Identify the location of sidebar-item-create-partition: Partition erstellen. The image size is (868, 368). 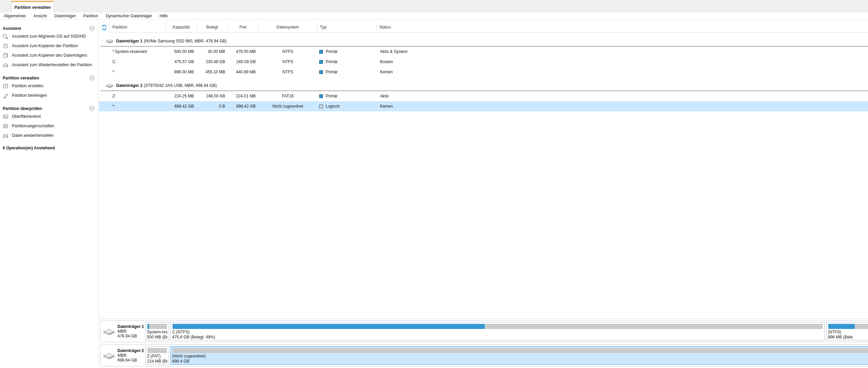
(49, 86).